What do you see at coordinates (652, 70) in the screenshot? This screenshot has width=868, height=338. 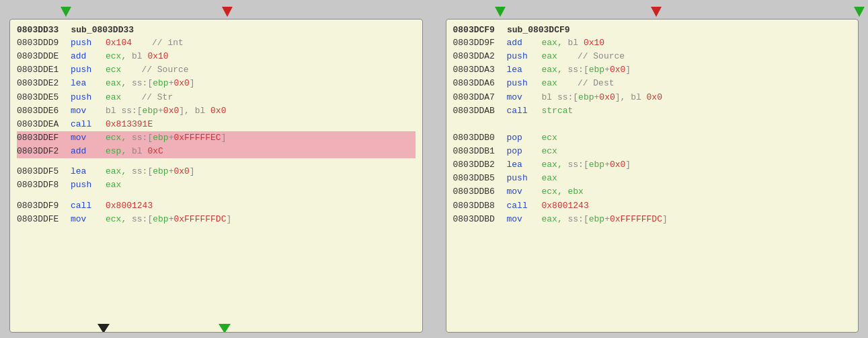 I see `r-code-line-3: 0803DDA3 lea eax, ss:[ebp+0x0]` at bounding box center [652, 70].